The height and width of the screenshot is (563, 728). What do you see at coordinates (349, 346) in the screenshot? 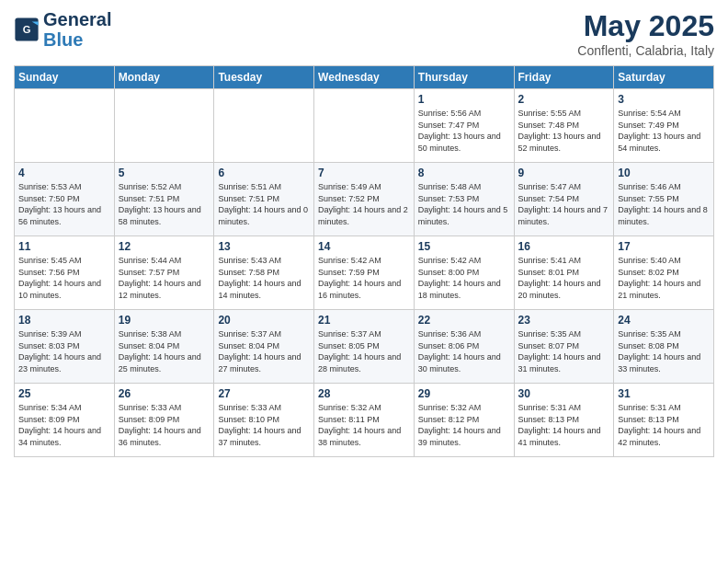
I see `sunset-text: Sunset: 8:05 PM` at bounding box center [349, 346].